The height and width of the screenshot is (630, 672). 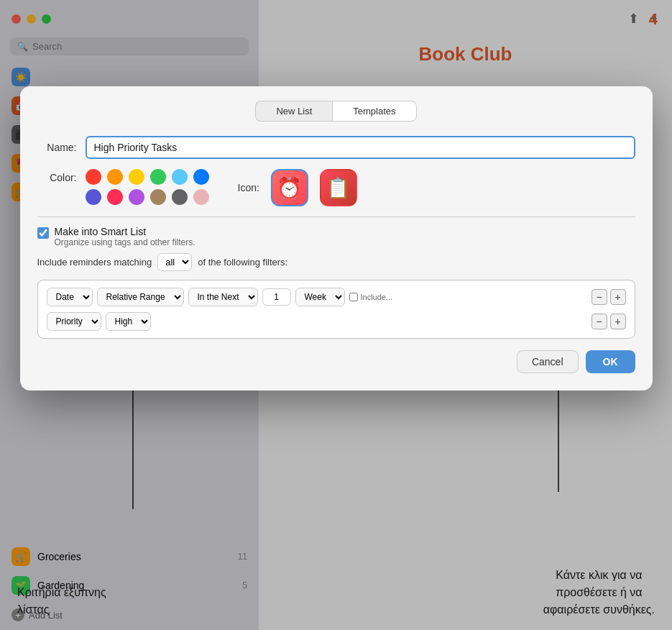 What do you see at coordinates (141, 297) in the screenshot?
I see `filter-date-condition: Relative Range` at bounding box center [141, 297].